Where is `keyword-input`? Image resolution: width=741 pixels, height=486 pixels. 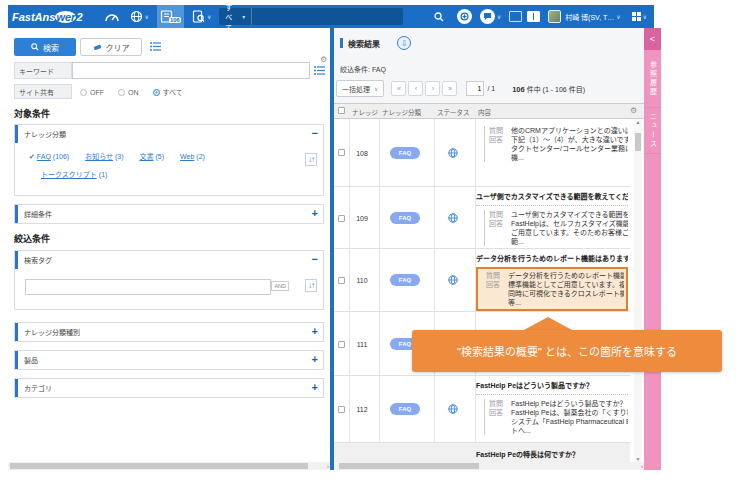 keyword-input is located at coordinates (191, 70).